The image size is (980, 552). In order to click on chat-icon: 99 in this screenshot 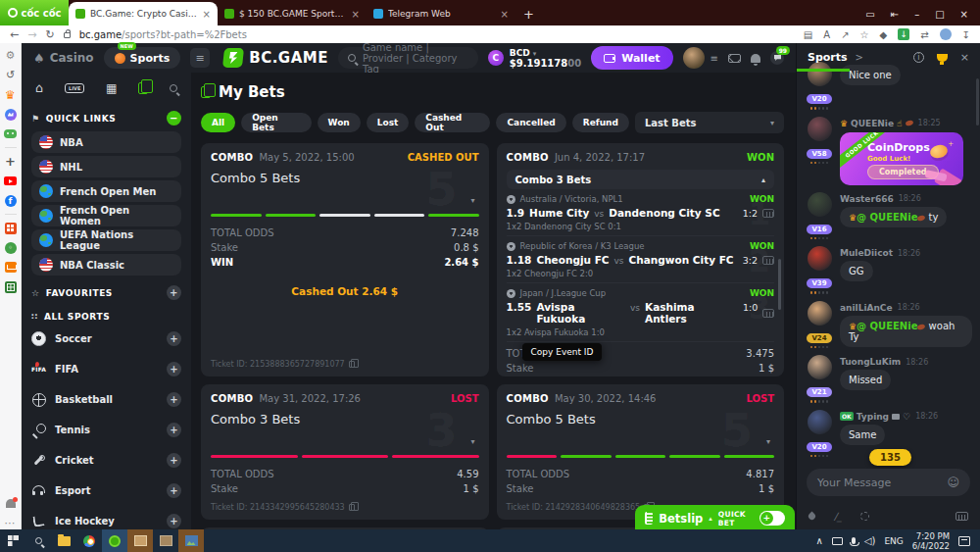, I will do `click(777, 58)`.